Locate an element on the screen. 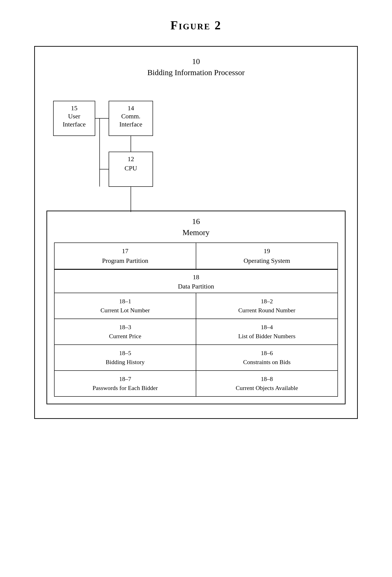 This screenshot has width=392, height=577. bip-label: 10 Bidding Information Processor is located at coordinates (196, 67).